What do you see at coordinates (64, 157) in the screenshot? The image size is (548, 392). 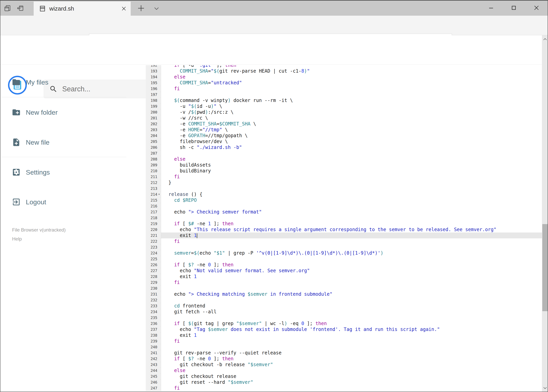 I see `sidebar-divider` at bounding box center [64, 157].